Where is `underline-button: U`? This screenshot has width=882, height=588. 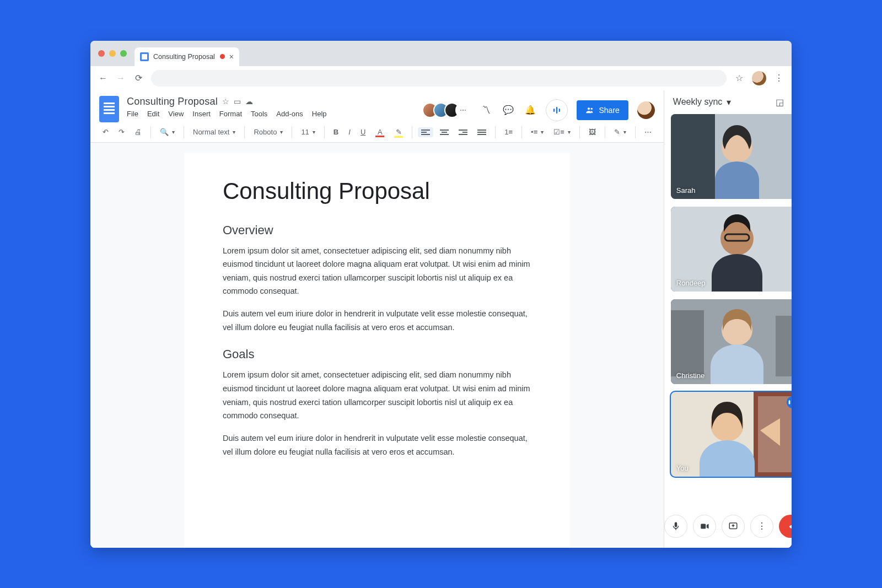 underline-button: U is located at coordinates (363, 132).